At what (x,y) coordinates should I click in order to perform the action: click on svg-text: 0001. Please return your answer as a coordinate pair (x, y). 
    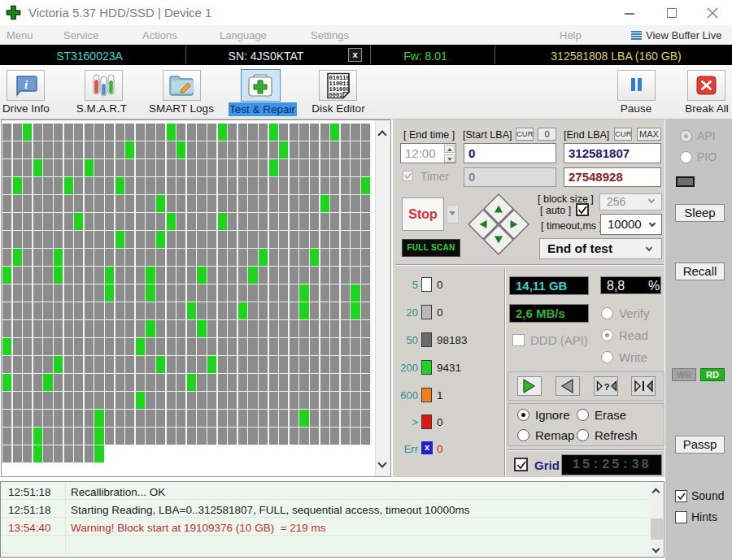
    Looking at the image, I should click on (337, 95).